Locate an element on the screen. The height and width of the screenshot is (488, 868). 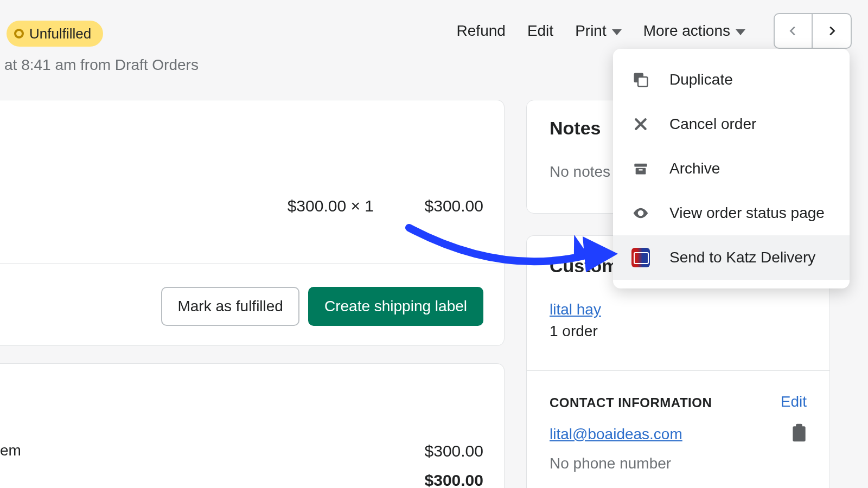
mark-fulfilled-button: Mark as fulfilled is located at coordinates (230, 306).